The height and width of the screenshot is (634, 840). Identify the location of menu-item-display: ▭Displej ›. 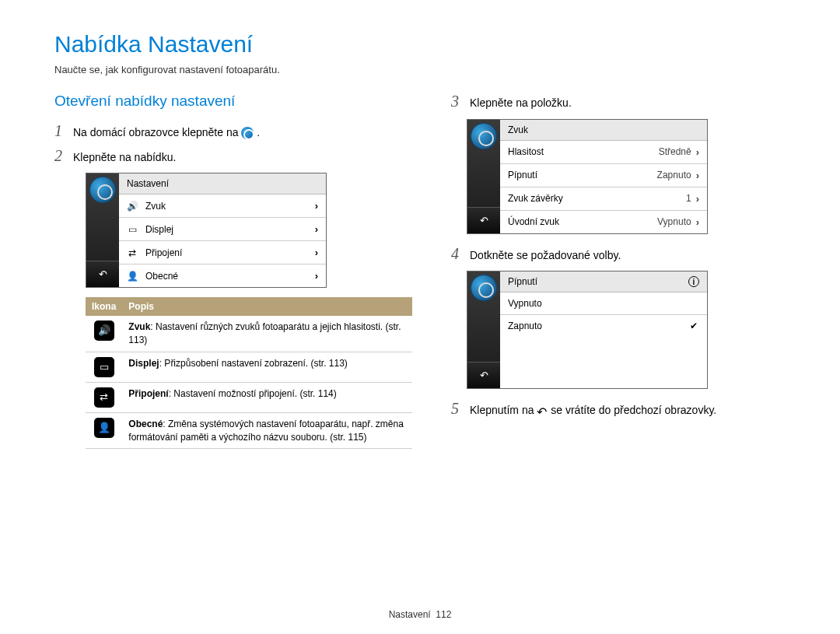
(222, 229).